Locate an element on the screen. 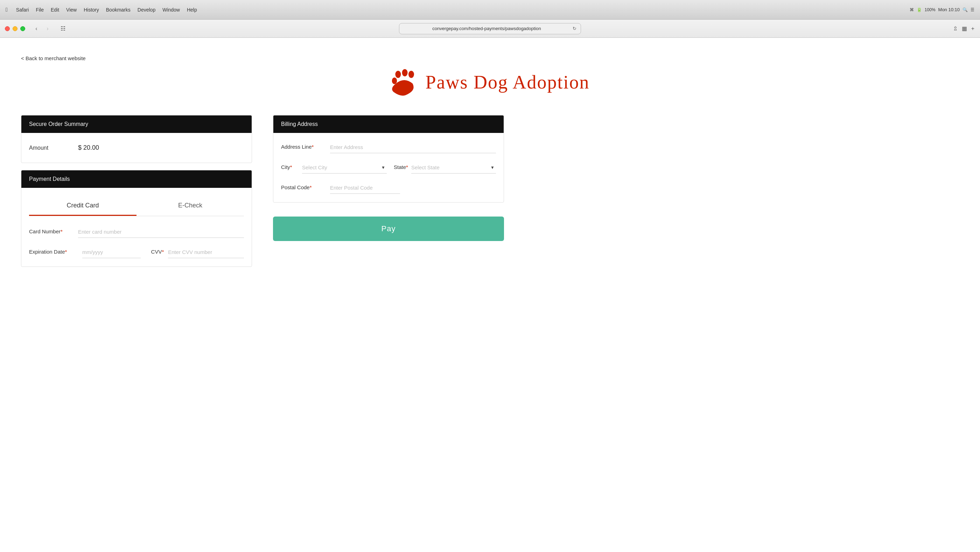 The image size is (980, 552). clock: Mon 10:10 is located at coordinates (949, 10).